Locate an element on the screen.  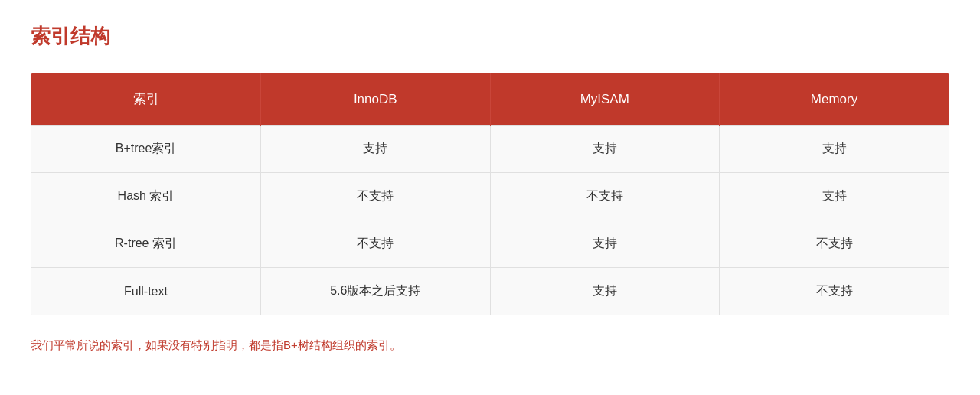
cell-row2-memory: 不支持 is located at coordinates (835, 244).